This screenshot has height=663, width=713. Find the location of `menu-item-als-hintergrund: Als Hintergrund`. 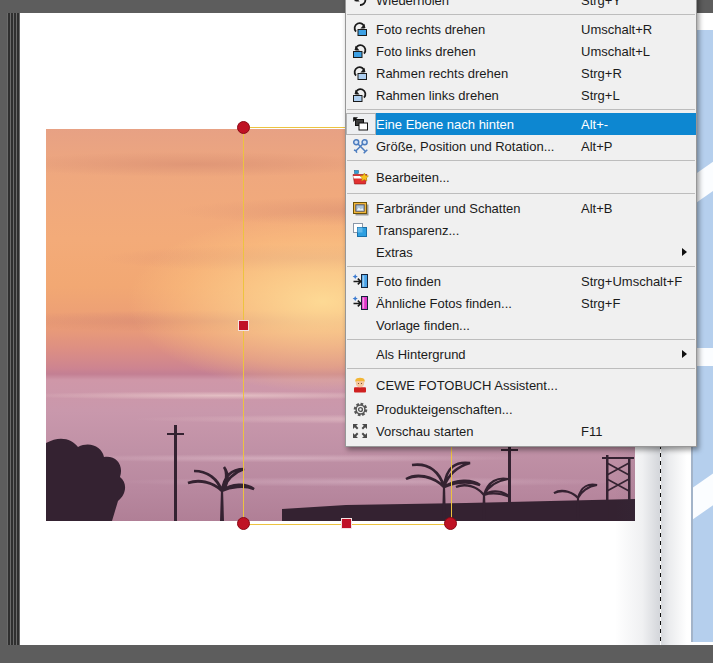

menu-item-als-hintergrund: Als Hintergrund is located at coordinates (521, 354).